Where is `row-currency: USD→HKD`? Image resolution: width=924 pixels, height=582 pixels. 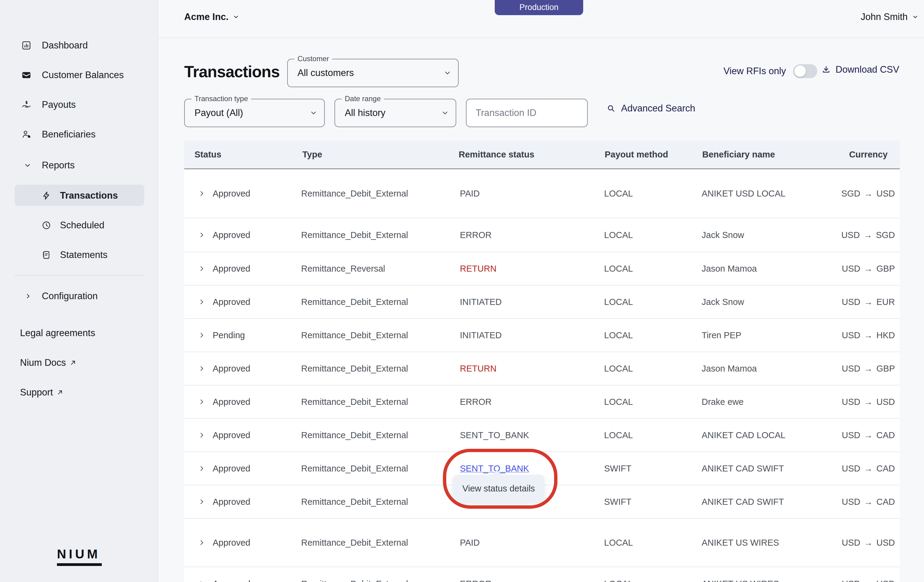 row-currency: USD→HKD is located at coordinates (868, 335).